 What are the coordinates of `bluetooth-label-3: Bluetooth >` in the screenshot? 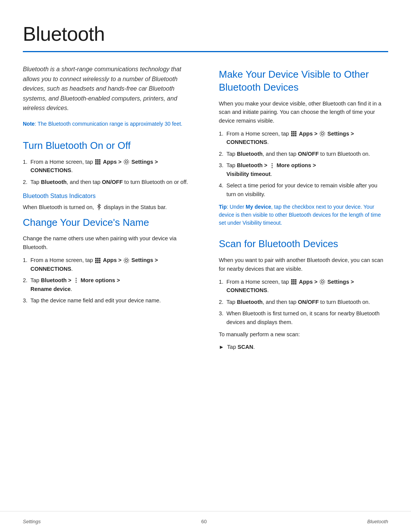 It's located at (252, 165).